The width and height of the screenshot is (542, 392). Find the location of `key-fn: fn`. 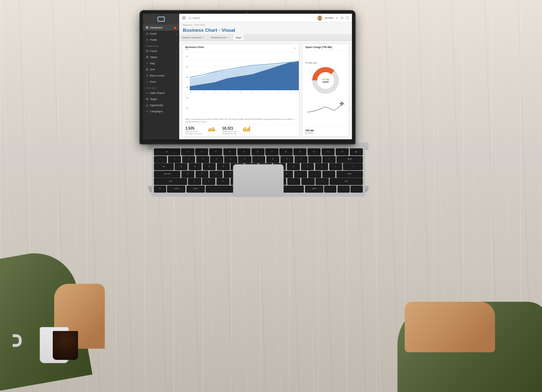

key-fn: fn is located at coordinates (160, 189).